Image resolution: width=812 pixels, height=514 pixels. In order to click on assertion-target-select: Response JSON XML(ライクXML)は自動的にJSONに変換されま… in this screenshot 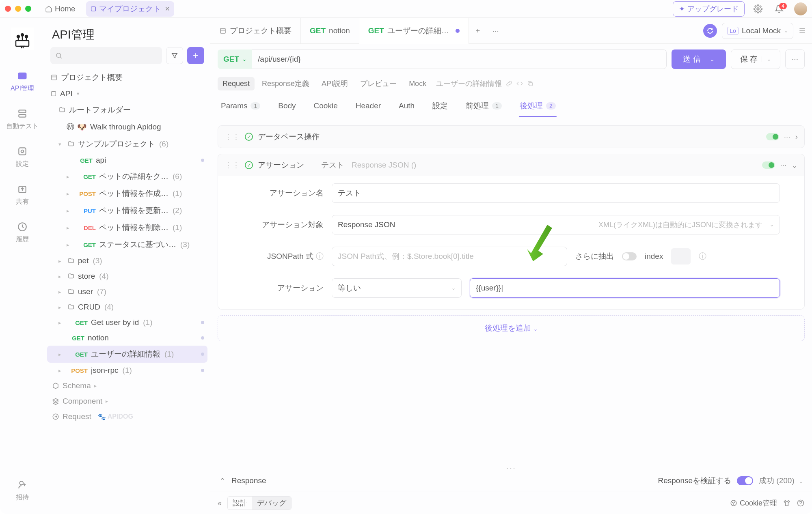, I will do `click(556, 225)`.